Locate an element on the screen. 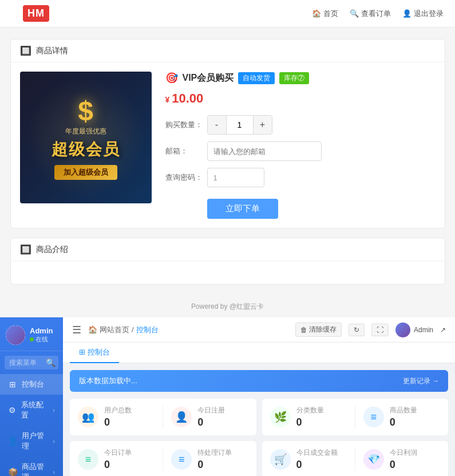 This screenshot has height=476, width=455. sidebar-menu: ⊞ 控制台 ⚙ 系统配置 › 👤 用户管理 › 📦 商品管理 › is located at coordinates (31, 425).